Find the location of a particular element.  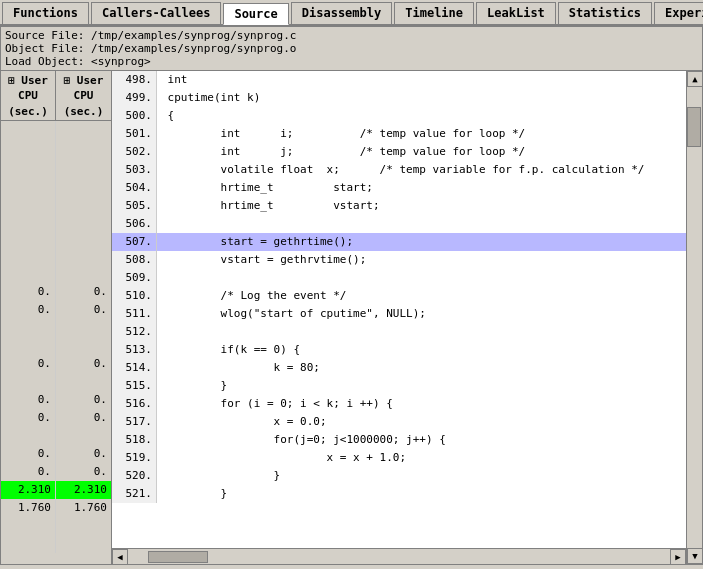

code-row: 516. for (i = 0; i < k; i ++) { is located at coordinates (399, 404).